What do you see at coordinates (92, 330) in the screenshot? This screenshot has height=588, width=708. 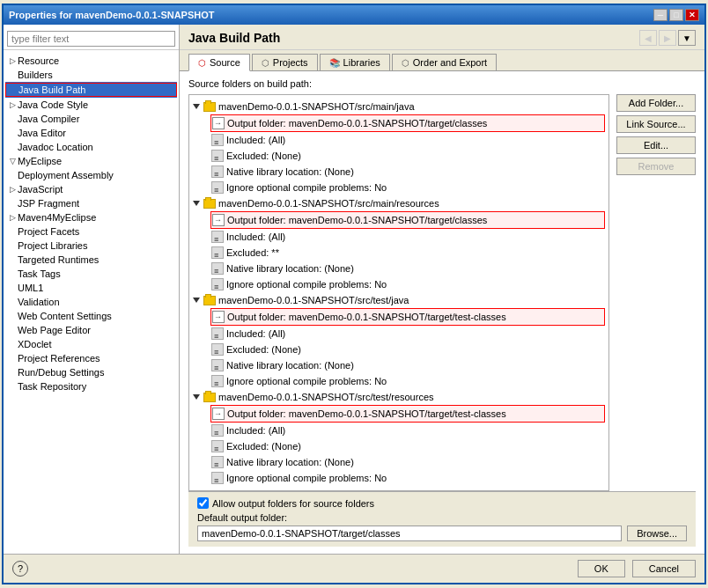 I see `sidebar-item-web-page-editor: Web Page Editor` at bounding box center [92, 330].